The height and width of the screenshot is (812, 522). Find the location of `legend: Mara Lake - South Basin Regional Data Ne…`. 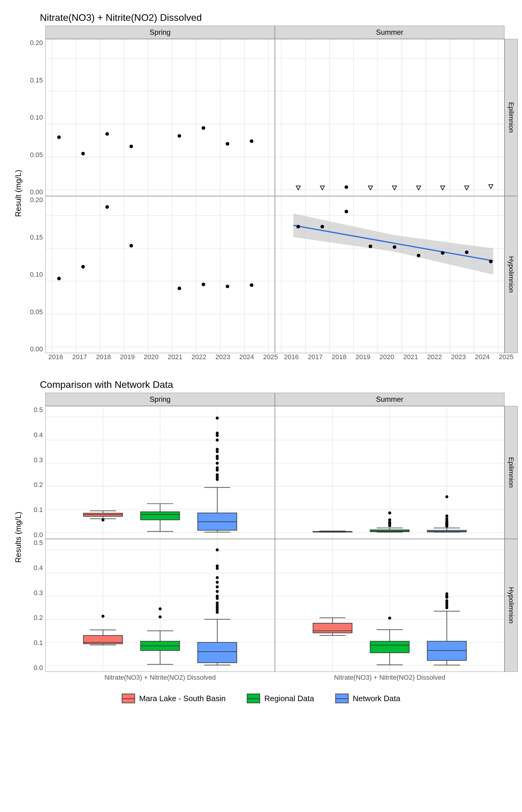

legend: Mara Lake - South Basin Regional Data Ne… is located at coordinates (261, 698).